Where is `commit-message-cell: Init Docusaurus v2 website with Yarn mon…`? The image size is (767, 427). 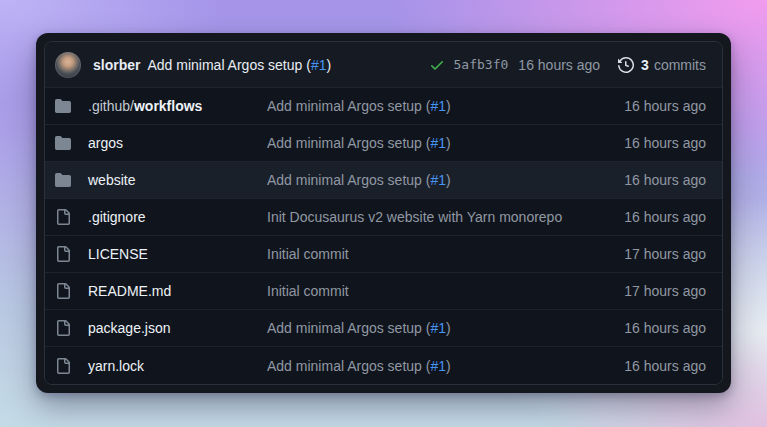
commit-message-cell: Init Docusaurus v2 website with Yarn mon… is located at coordinates (426, 217).